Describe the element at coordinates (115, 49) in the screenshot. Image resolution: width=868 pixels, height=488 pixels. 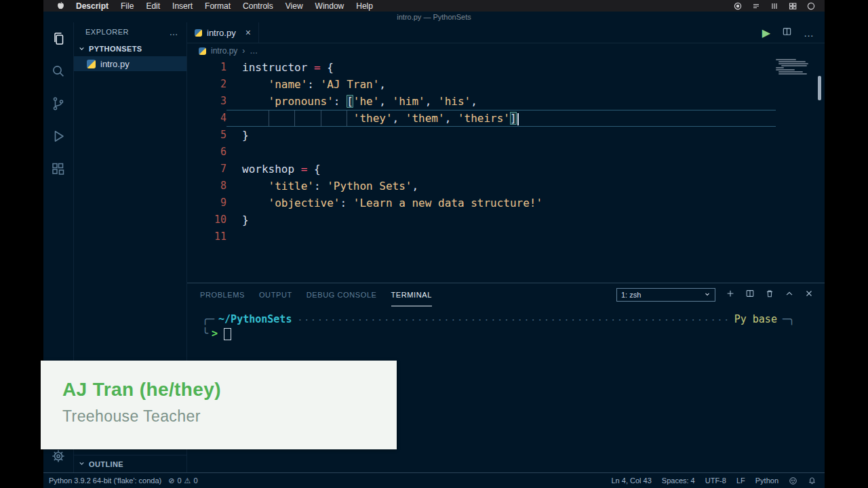
I see `folder-section-label: PYTHONSETS` at that location.